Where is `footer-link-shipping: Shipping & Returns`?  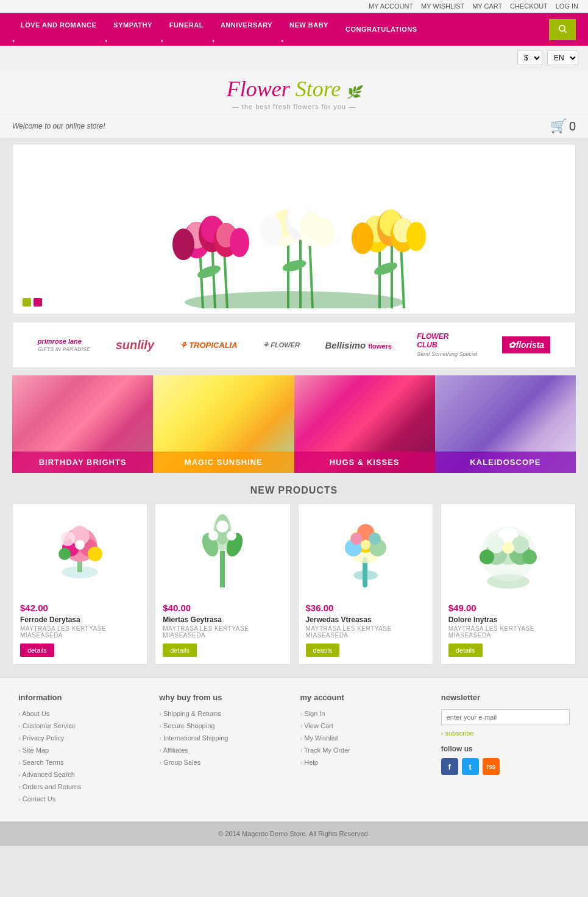 footer-link-shipping: Shipping & Returns is located at coordinates (190, 714).